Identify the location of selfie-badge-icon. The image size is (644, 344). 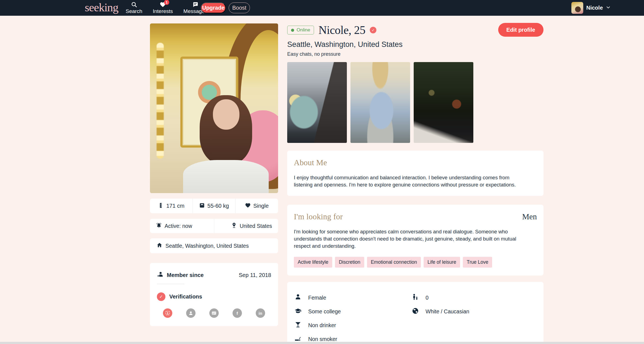
(168, 313).